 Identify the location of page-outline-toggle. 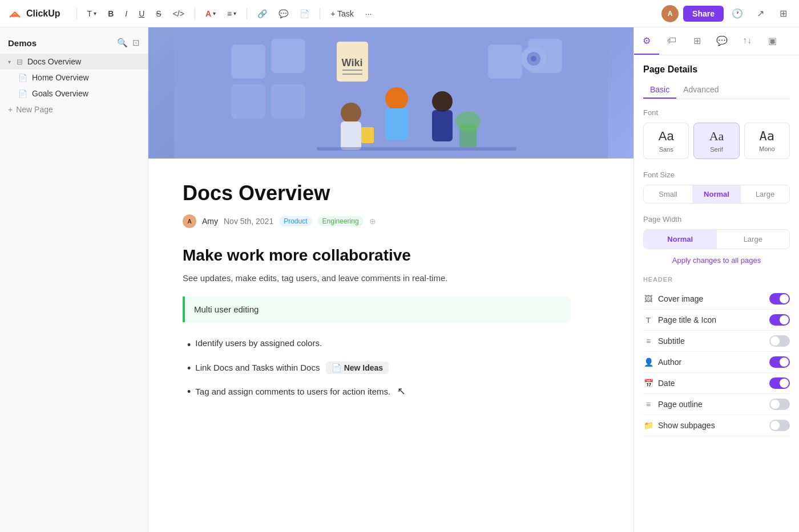
(780, 404).